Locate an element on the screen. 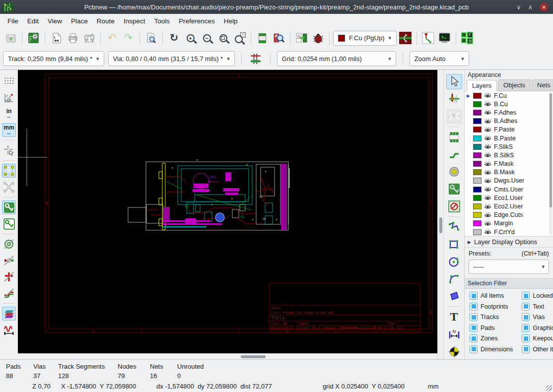  layer-row-b-mask: B.Mask is located at coordinates (509, 173).